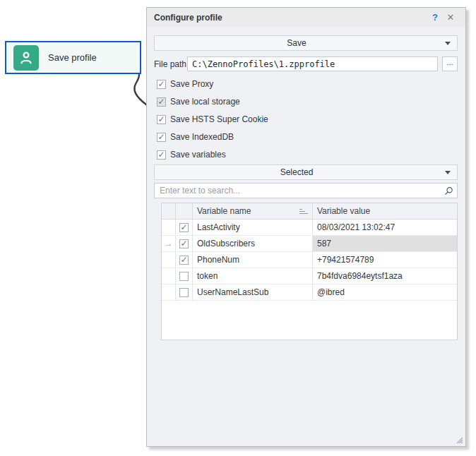 The height and width of the screenshot is (456, 476). Describe the element at coordinates (205, 102) in the screenshot. I see `checkbox-label: Save local storage` at that location.